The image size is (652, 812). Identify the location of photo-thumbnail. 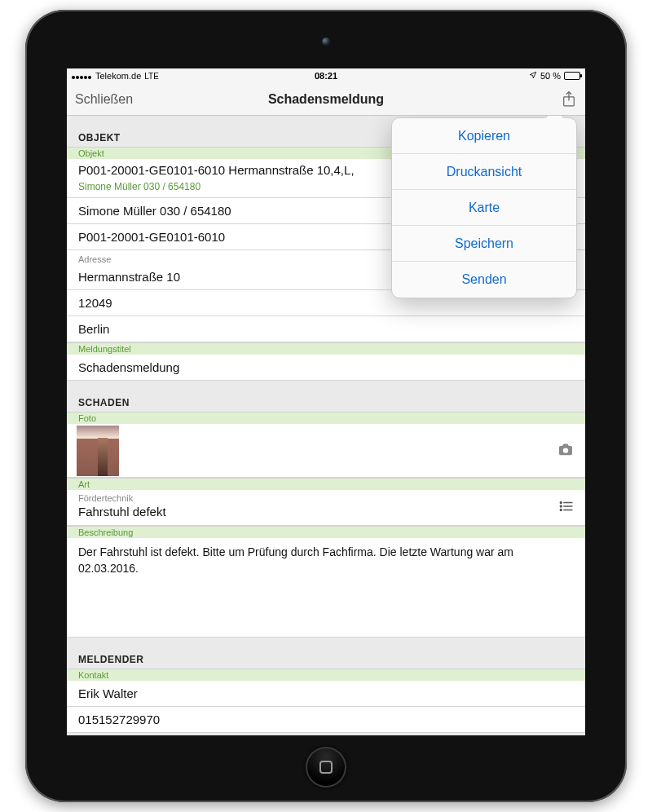
(98, 451).